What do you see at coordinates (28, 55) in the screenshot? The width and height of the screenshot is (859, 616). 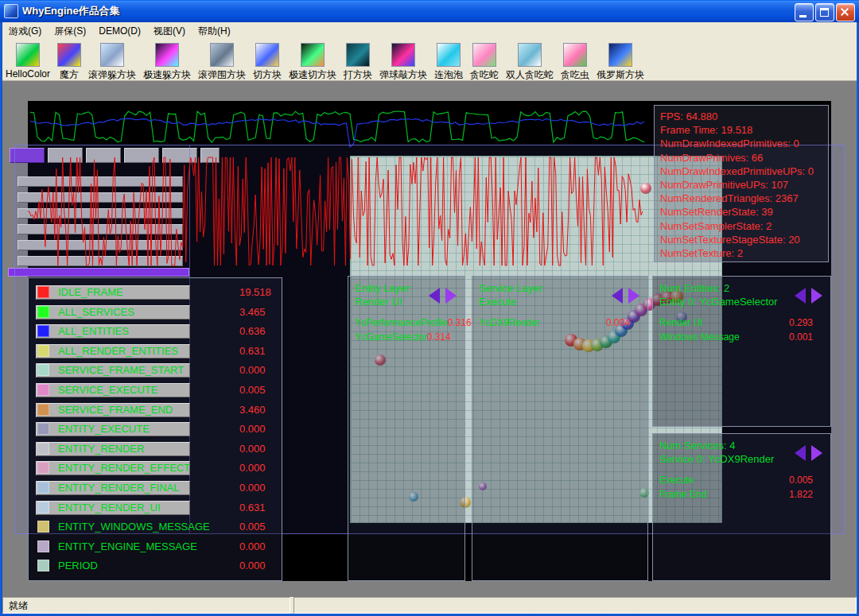 I see `hellocolor-icon` at bounding box center [28, 55].